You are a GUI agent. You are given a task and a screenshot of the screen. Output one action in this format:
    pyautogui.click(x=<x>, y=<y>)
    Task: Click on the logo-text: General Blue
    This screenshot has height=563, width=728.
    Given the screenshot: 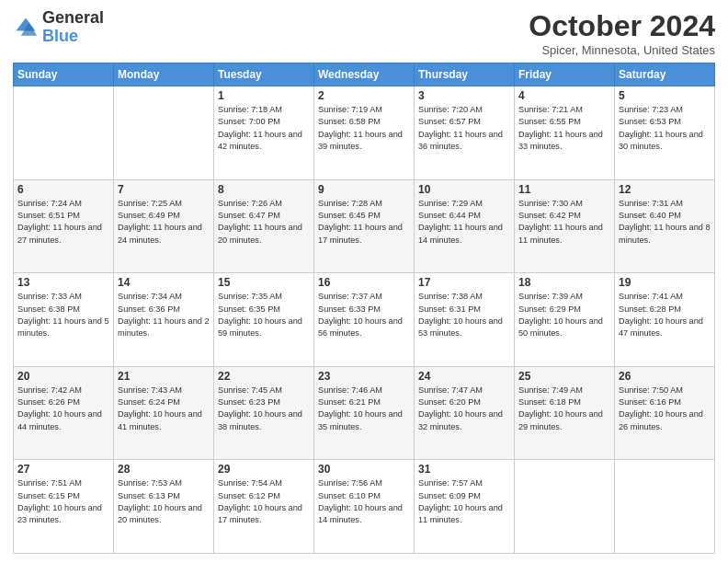 What is the action you would take?
    pyautogui.click(x=74, y=28)
    